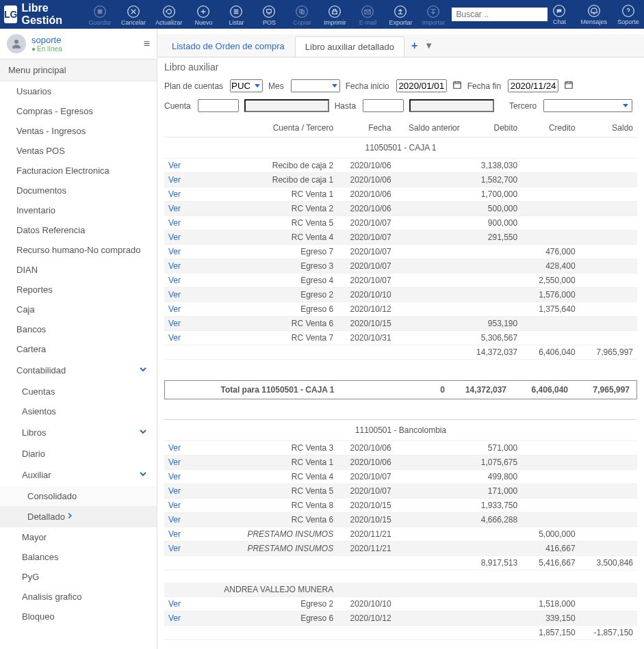  What do you see at coordinates (11, 14) in the screenshot?
I see `logo-icon: LG` at bounding box center [11, 14].